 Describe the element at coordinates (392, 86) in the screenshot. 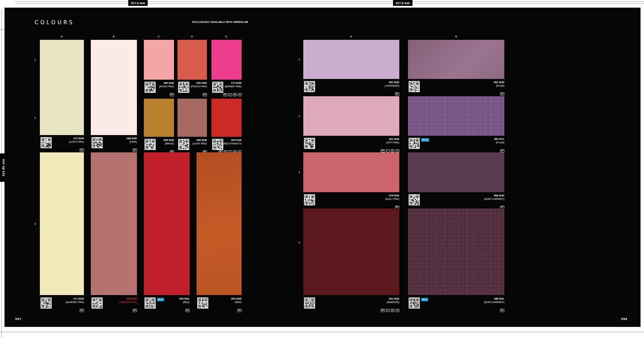

I see `swatch-name: (LAVENDER)` at that location.